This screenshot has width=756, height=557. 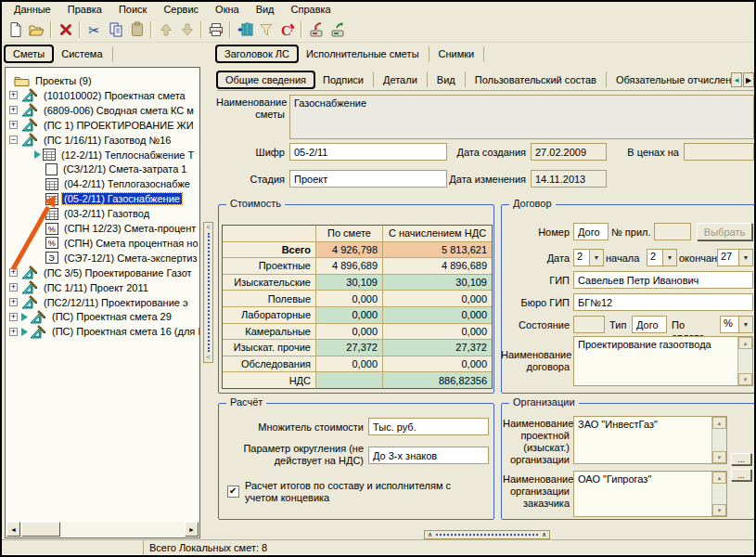 I want to click on cost-cell-with-vat: 27,372, so click(x=438, y=347).